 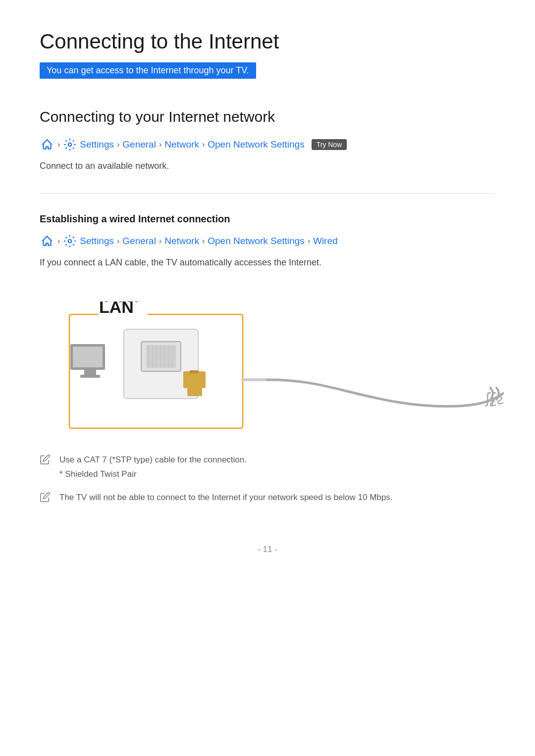 I want to click on chevron-7: ›, so click(x=160, y=241).